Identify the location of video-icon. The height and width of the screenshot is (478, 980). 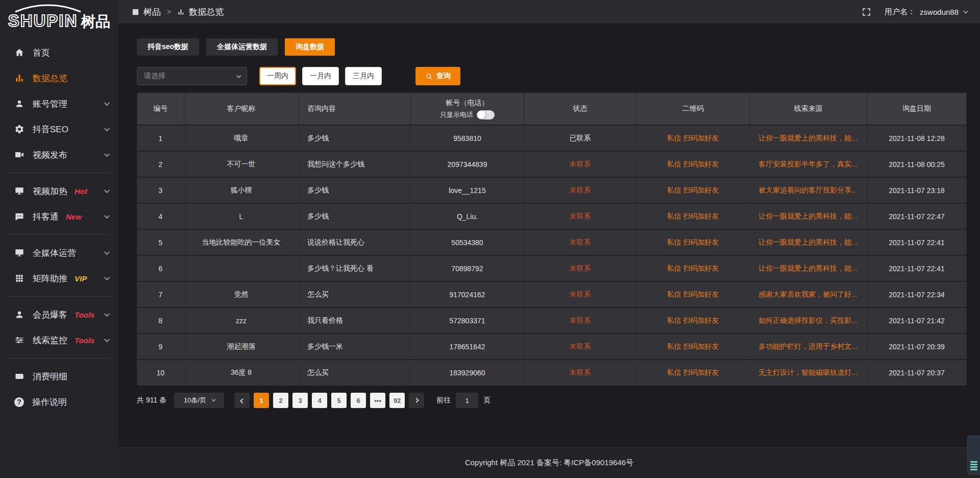
(19, 155).